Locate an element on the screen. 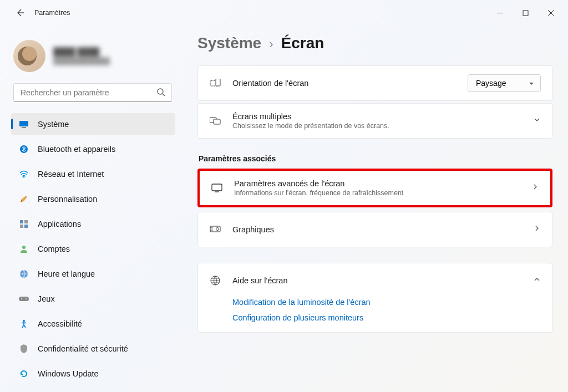  avatar is located at coordinates (29, 56).